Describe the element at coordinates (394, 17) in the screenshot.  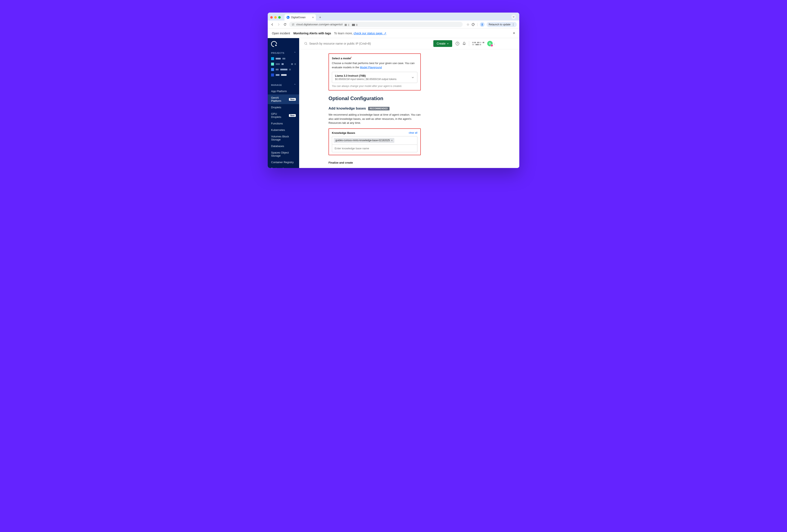
I see `browser-tab-strip: DigitalOcean × +` at that location.